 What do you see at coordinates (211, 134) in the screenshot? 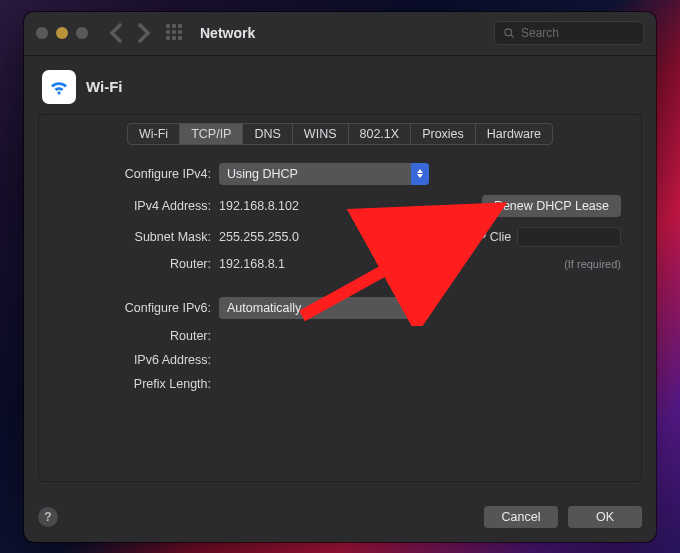
I see `tab-tcpip: TCP/IP` at bounding box center [211, 134].